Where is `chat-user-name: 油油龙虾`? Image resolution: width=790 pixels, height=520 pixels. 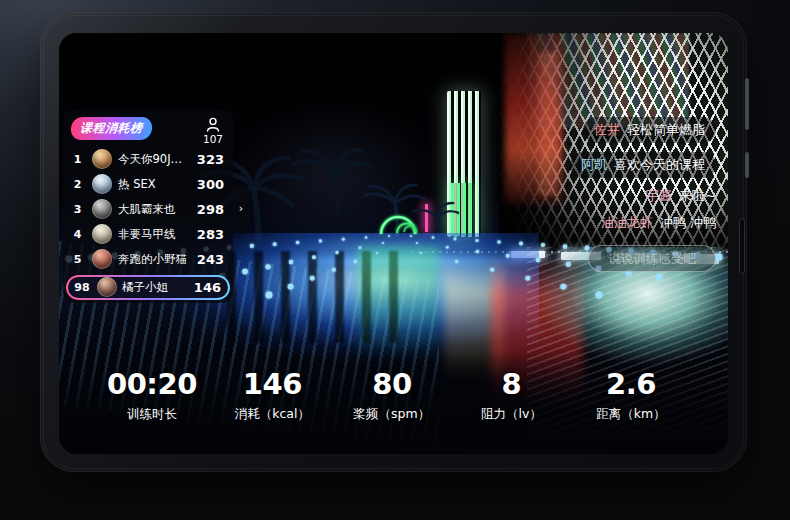 chat-user-name: 油油龙虾 is located at coordinates (627, 222).